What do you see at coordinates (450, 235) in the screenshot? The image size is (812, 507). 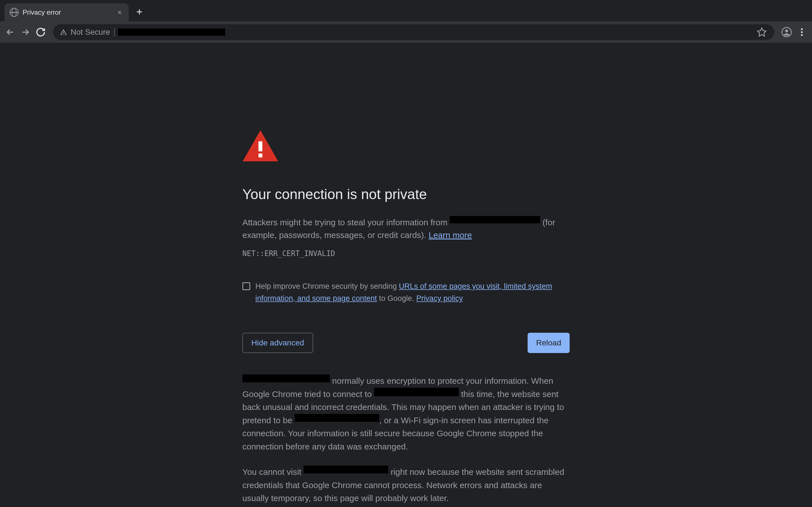 I see `learn-more-link: Learn more` at bounding box center [450, 235].